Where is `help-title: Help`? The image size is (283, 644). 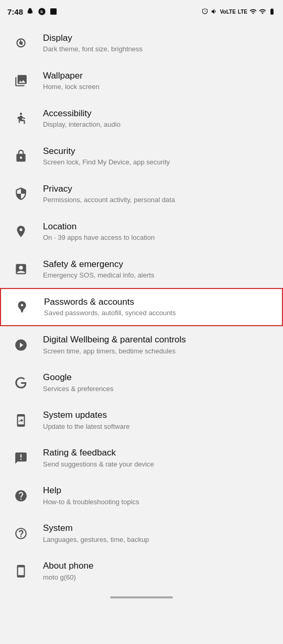 help-title: Help is located at coordinates (158, 491).